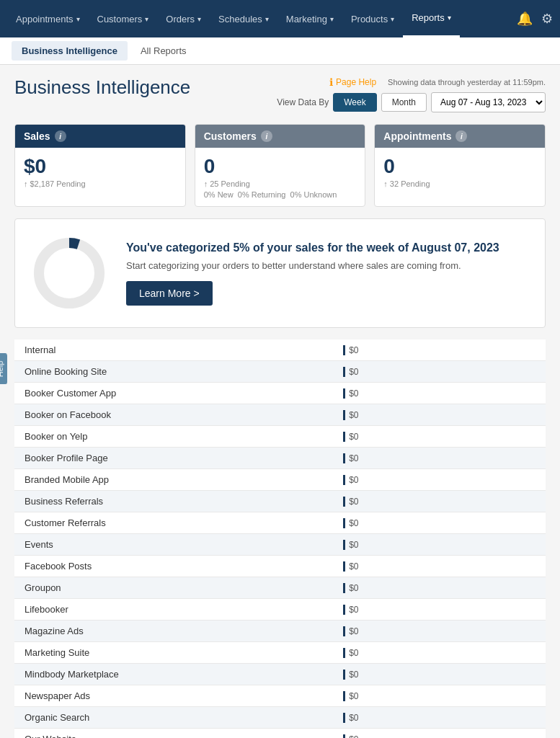  What do you see at coordinates (48, 19) in the screenshot?
I see `nav-item-appointments: Appointments ▾` at bounding box center [48, 19].